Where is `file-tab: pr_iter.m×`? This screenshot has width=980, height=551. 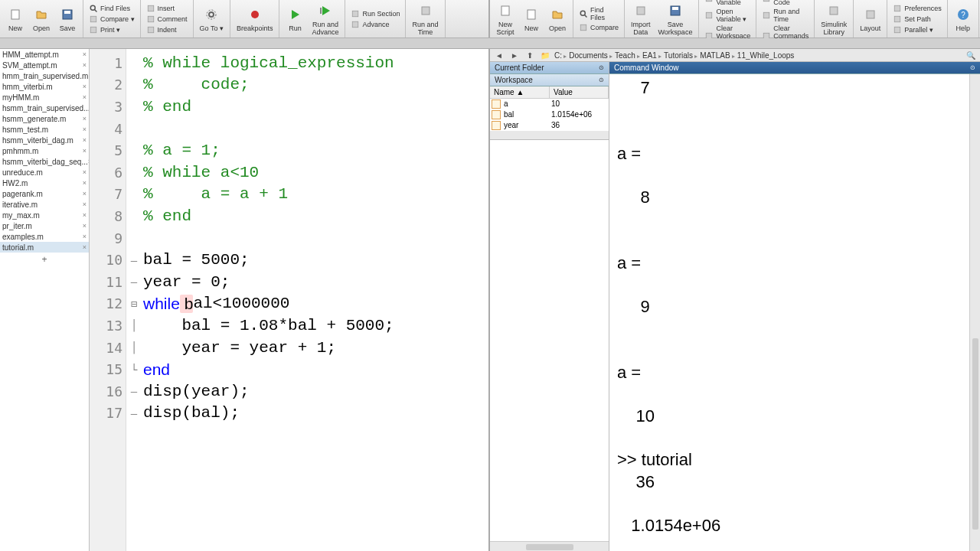
file-tab: pr_iter.m× is located at coordinates (44, 226).